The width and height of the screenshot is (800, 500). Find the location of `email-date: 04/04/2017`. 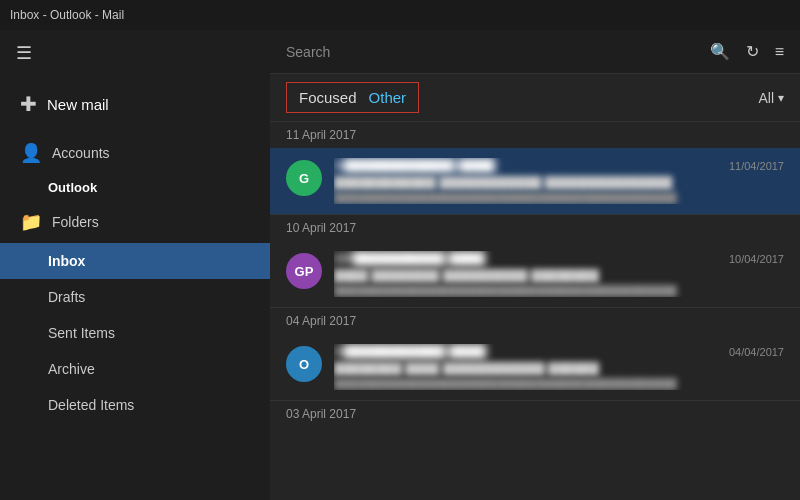

email-date: 04/04/2017 is located at coordinates (756, 352).